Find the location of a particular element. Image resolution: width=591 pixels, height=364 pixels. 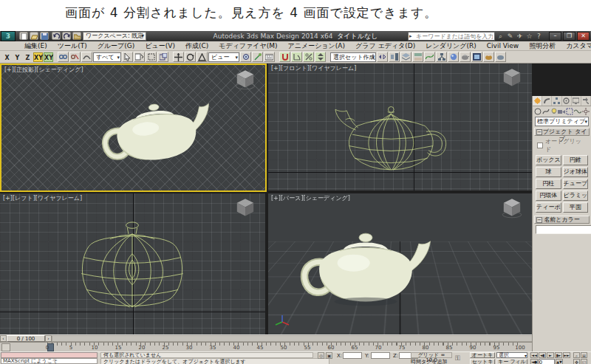

snap-3d-icon is located at coordinates (285, 57).